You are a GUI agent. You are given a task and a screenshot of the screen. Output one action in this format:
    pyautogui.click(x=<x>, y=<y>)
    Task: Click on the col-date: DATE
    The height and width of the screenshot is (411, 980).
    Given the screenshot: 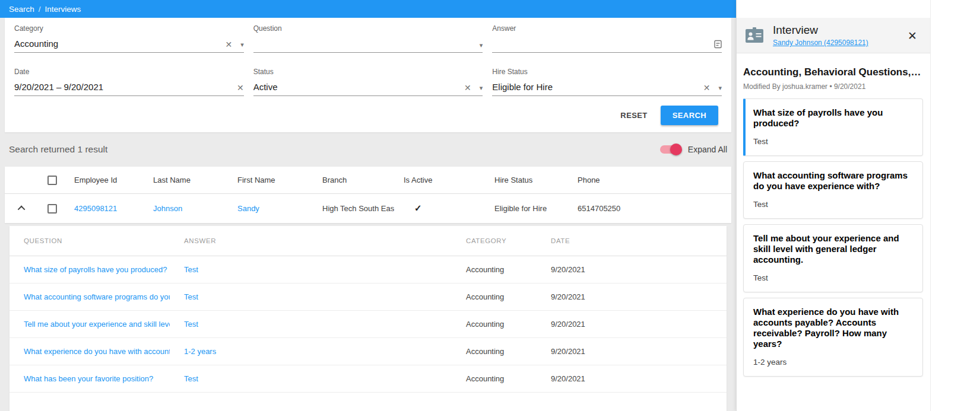 What is the action you would take?
    pyautogui.click(x=632, y=241)
    